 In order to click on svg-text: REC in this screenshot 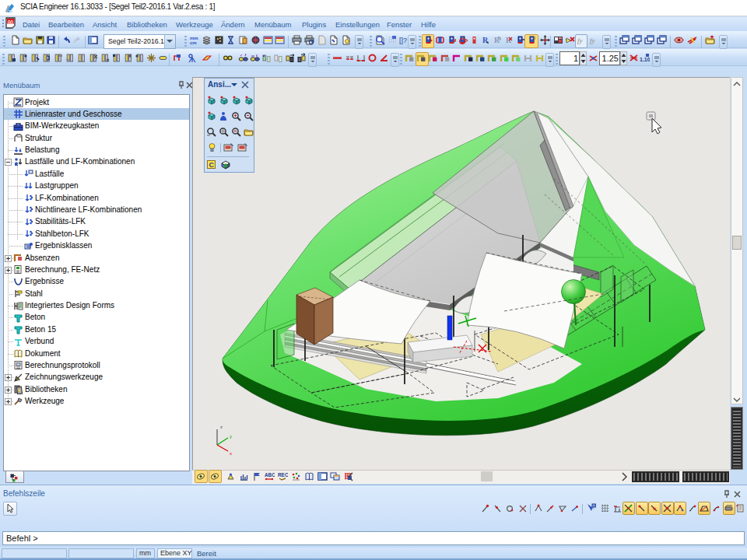, I will do `click(283, 474)`.